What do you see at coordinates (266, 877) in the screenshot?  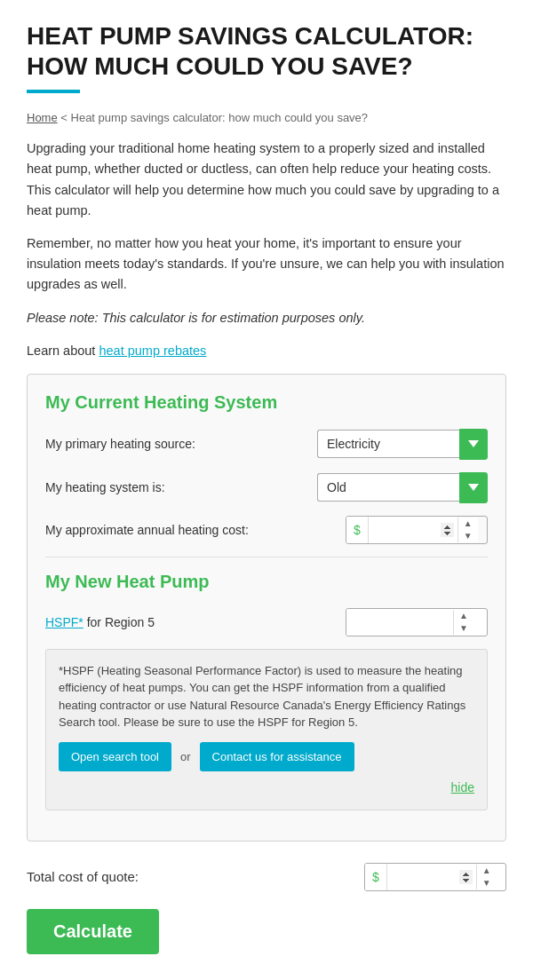 I see `total-cost-row: Total cost of quote: $ ▲ ▼` at bounding box center [266, 877].